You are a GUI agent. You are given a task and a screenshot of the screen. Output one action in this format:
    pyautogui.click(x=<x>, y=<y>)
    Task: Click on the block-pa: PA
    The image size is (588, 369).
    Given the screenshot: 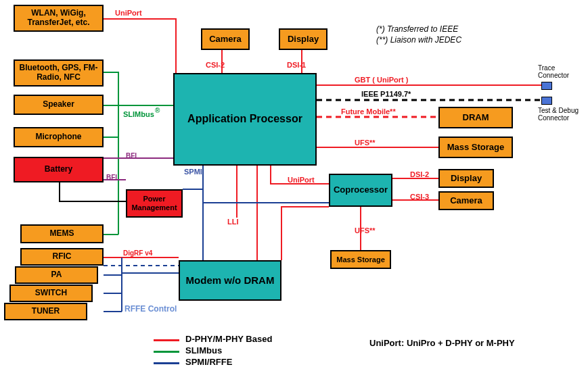 What is the action you would take?
    pyautogui.click(x=57, y=275)
    